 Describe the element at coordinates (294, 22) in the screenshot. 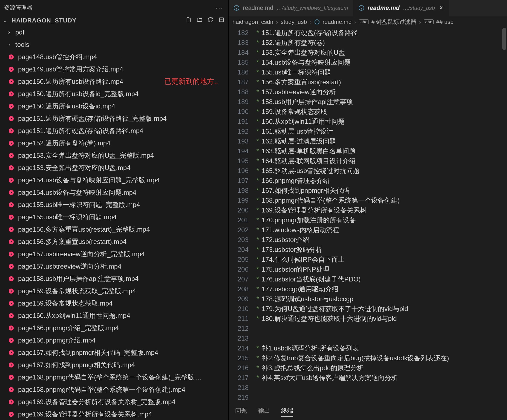

I see `breadcrumb-segment: study_usb` at that location.